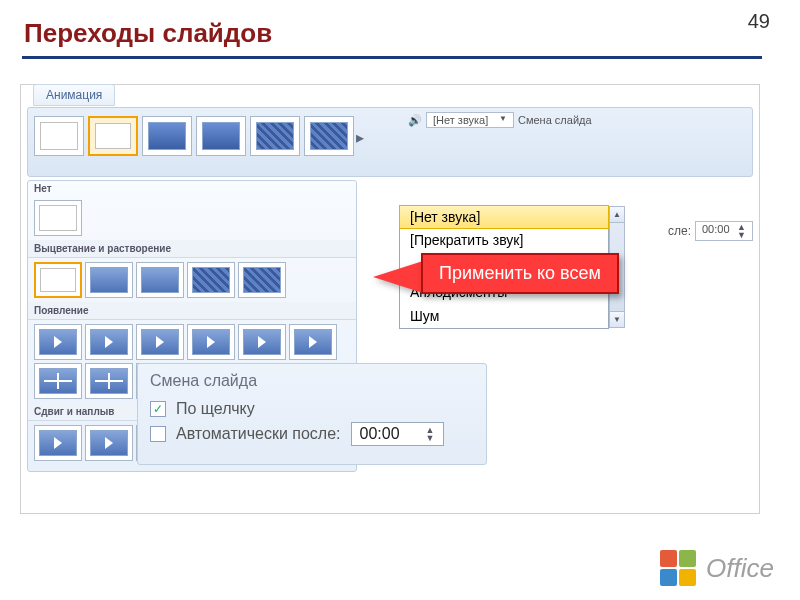  Describe the element at coordinates (148, 34) in the screenshot. I see `slide-title: Переходы слайдов` at that location.